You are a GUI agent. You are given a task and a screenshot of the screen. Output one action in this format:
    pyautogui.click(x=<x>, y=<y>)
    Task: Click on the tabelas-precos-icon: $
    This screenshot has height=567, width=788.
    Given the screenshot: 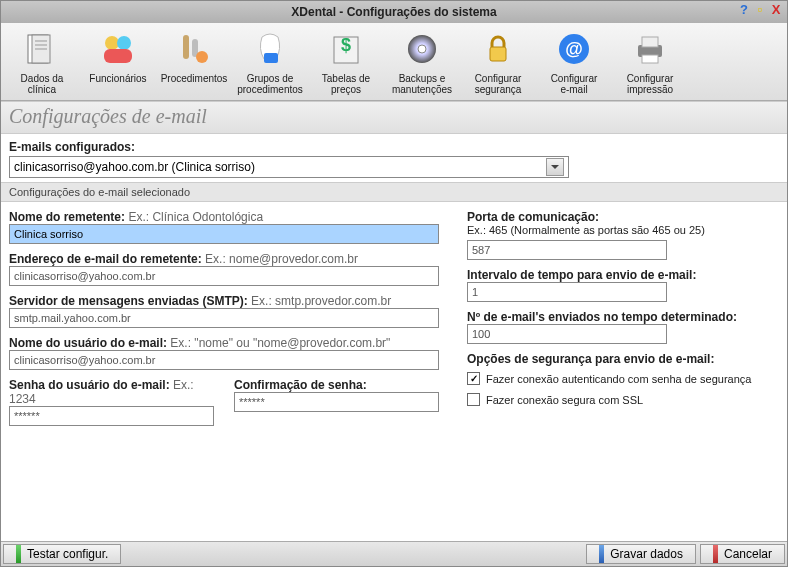 What is the action you would take?
    pyautogui.click(x=346, y=49)
    